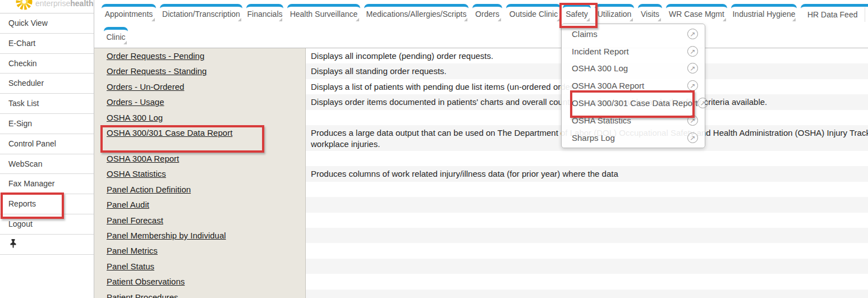 This screenshot has width=868, height=298. I want to click on module-tab-label: Medications/Allergies/Scripts, so click(416, 14).